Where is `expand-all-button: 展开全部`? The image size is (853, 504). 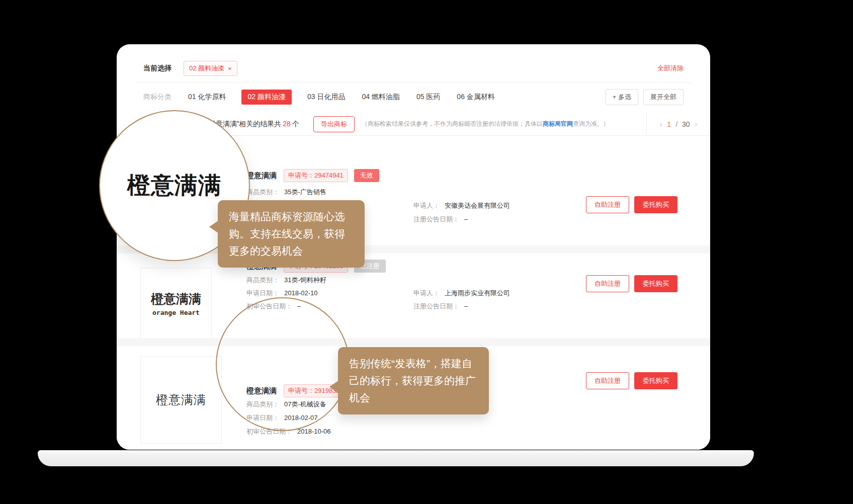
expand-all-button: 展开全部 is located at coordinates (663, 97).